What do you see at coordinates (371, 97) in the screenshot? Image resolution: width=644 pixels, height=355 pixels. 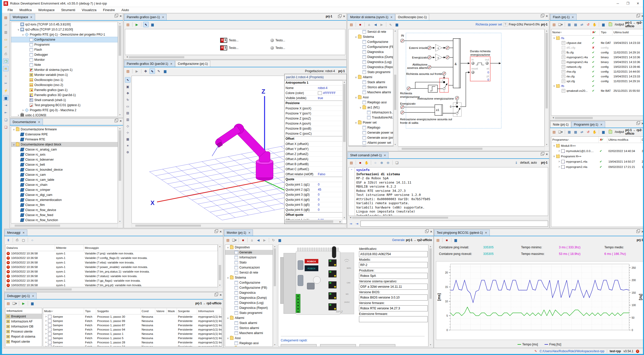 I see `tree-item: ∨Assi` at bounding box center [371, 97].